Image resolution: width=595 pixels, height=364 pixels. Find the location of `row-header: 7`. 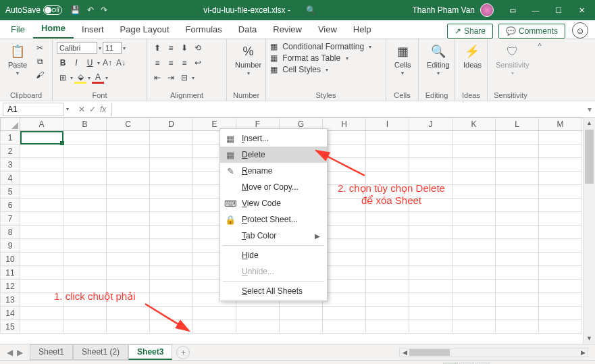

row-header: 7 is located at coordinates (10, 219).